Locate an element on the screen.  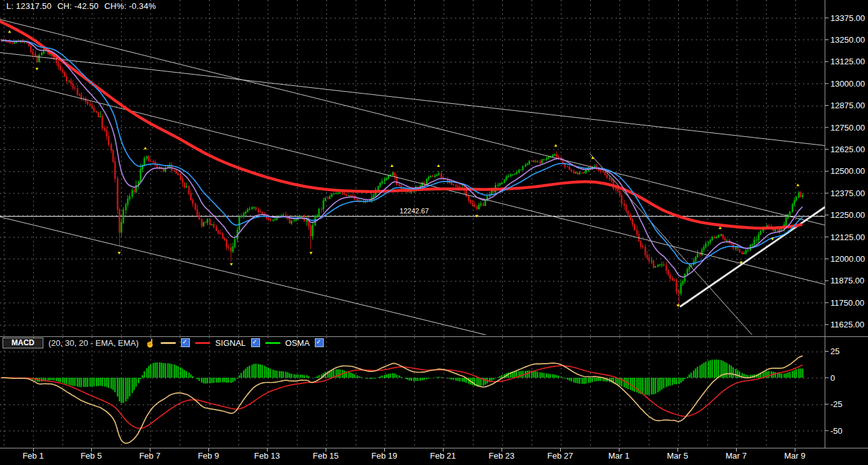
date-axis-label: Feb 9 is located at coordinates (208, 456).